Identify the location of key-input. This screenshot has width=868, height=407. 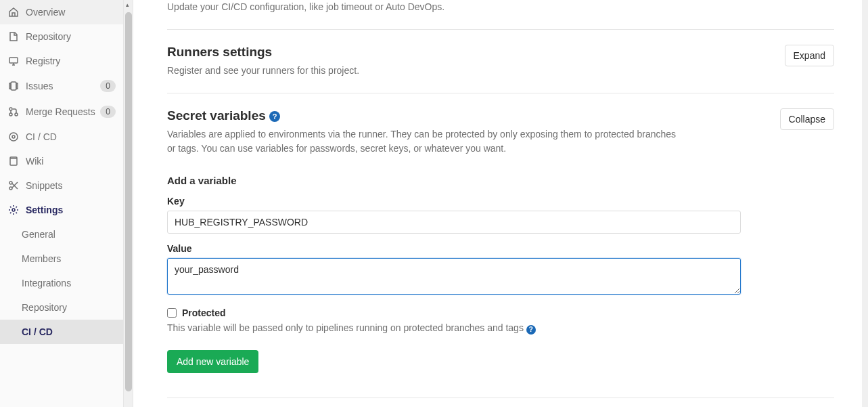
(454, 222).